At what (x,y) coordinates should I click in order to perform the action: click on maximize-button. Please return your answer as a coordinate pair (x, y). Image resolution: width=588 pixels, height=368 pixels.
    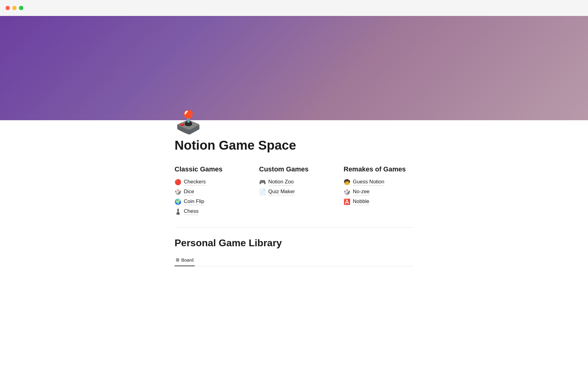
    Looking at the image, I should click on (21, 8).